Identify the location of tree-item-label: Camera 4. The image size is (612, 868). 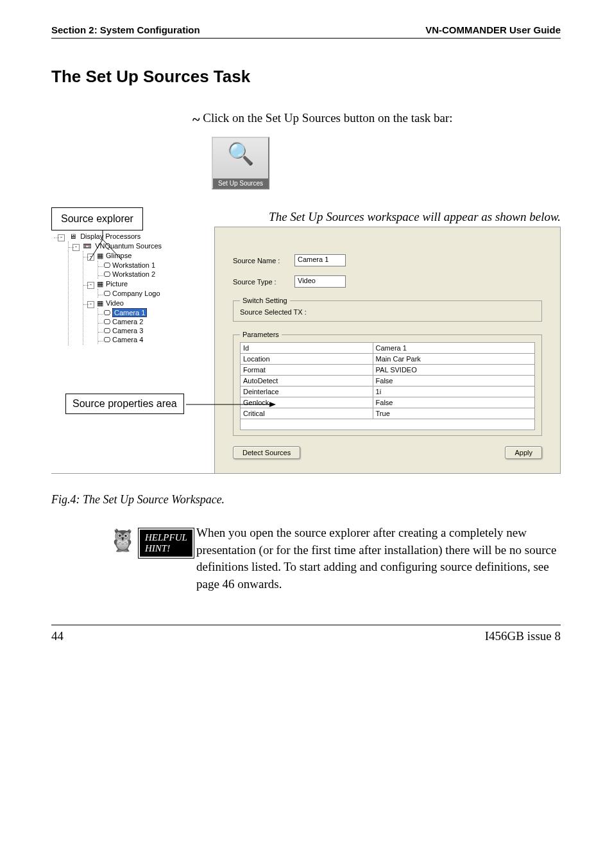
(128, 340).